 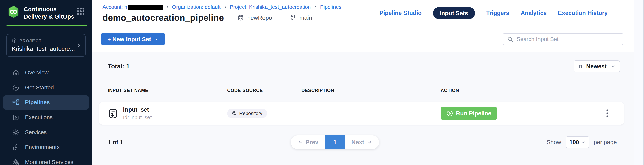 What do you see at coordinates (580, 66) in the screenshot?
I see `sort-arrows-icon` at bounding box center [580, 66].